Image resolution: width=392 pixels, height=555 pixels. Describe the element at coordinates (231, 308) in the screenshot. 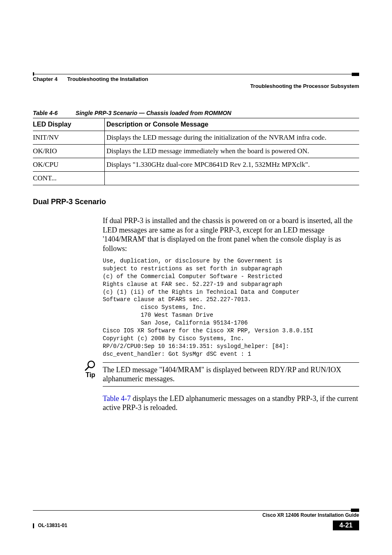

I see `console-output: Use, duplication, or disclosure by the G…` at that location.